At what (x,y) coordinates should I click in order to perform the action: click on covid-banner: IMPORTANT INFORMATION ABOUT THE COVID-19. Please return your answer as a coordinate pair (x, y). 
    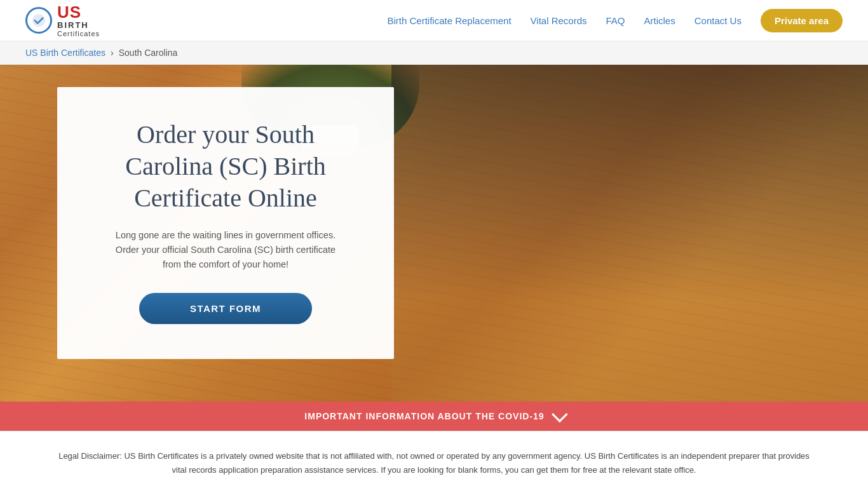
    Looking at the image, I should click on (434, 416).